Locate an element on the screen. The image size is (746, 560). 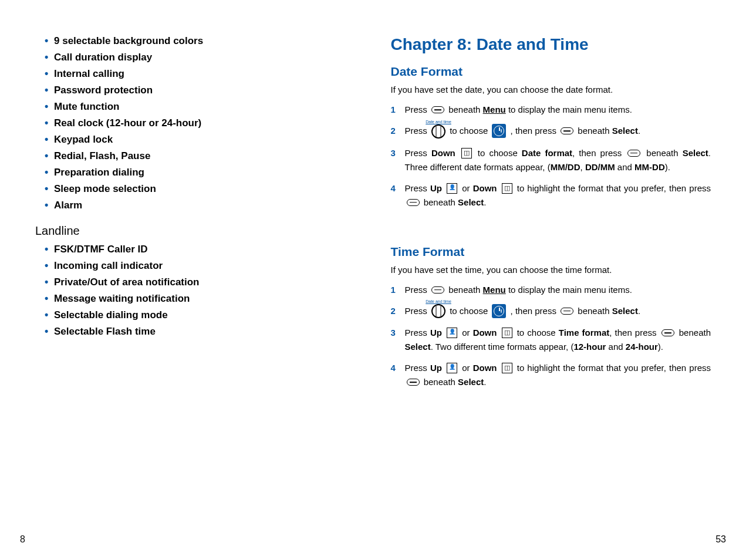
list-item: Call duration display is located at coordinates (200, 58).